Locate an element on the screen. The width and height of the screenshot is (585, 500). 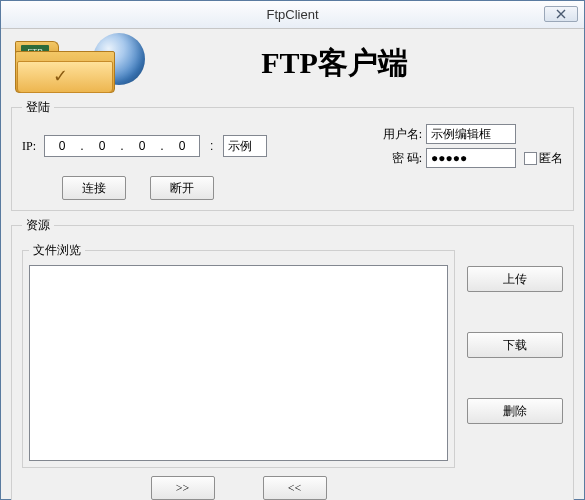
ip-octet-2: 0 is located at coordinates (102, 146).